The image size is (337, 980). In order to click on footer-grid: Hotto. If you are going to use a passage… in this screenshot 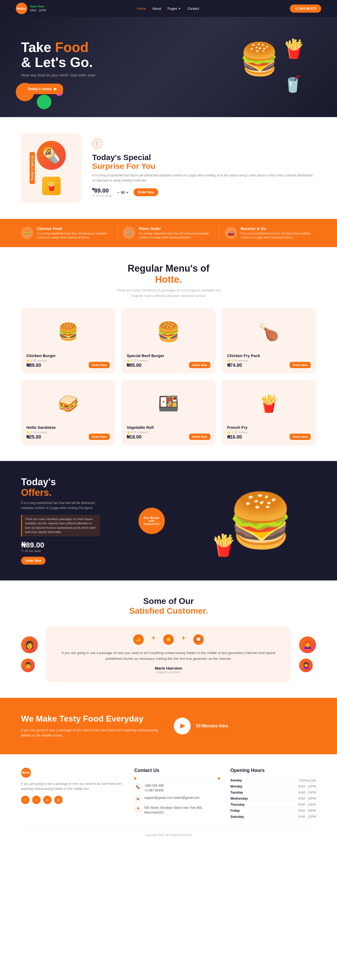, I will do `click(169, 794)`.